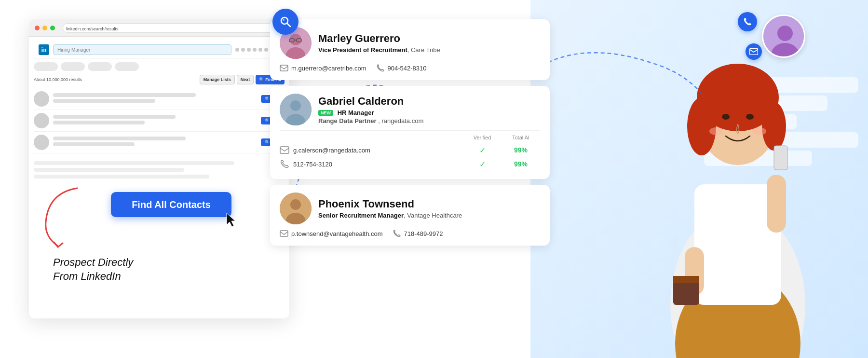 This screenshot has height=358, width=868. I want to click on email-percent: 99%, so click(521, 150).